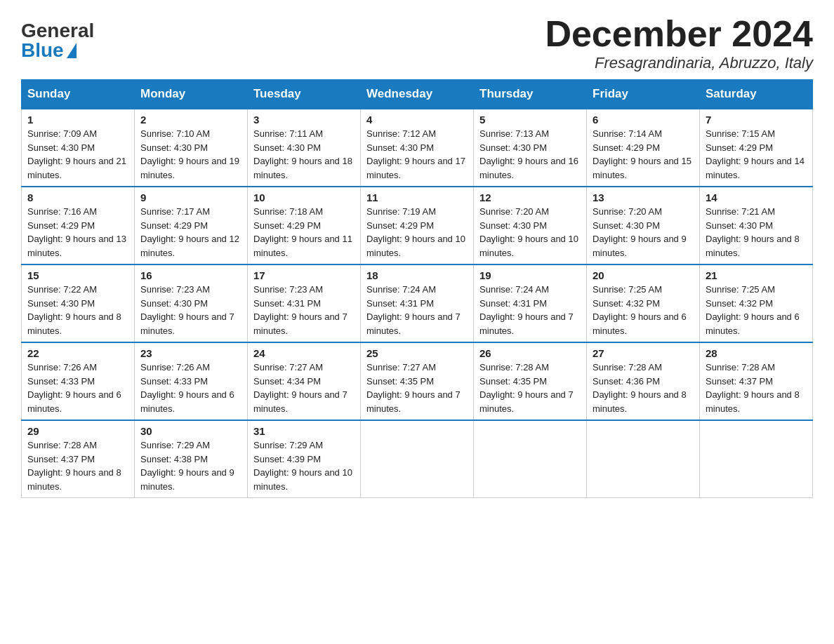 This screenshot has width=834, height=644. What do you see at coordinates (643, 226) in the screenshot?
I see `calendar-cell: 13 Sunrise: 7:20 AMSunset: 4:30 PMDaylig…` at bounding box center [643, 226].